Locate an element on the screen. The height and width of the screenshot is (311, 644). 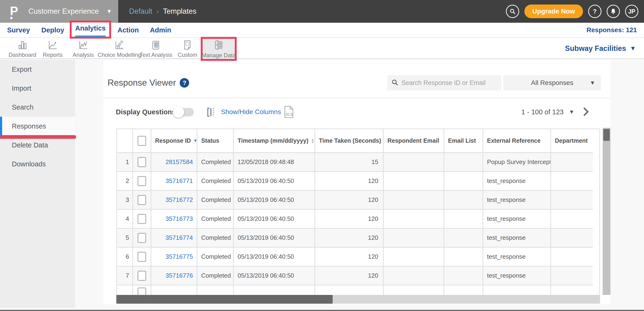
column-header-time-taken: Time Taken (Seconds)▲▼ is located at coordinates (350, 141).